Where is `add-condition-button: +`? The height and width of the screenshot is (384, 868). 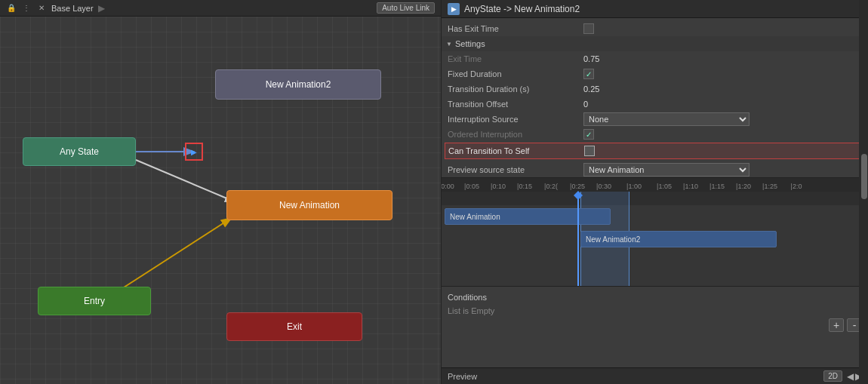 add-condition-button: + is located at coordinates (836, 325).